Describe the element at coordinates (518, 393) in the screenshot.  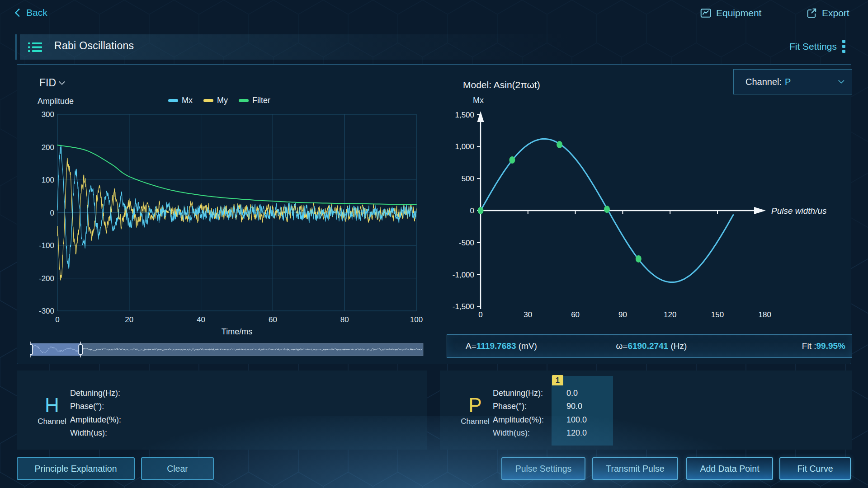
I see `p-detuning-label: Detuning(Hz):` at that location.